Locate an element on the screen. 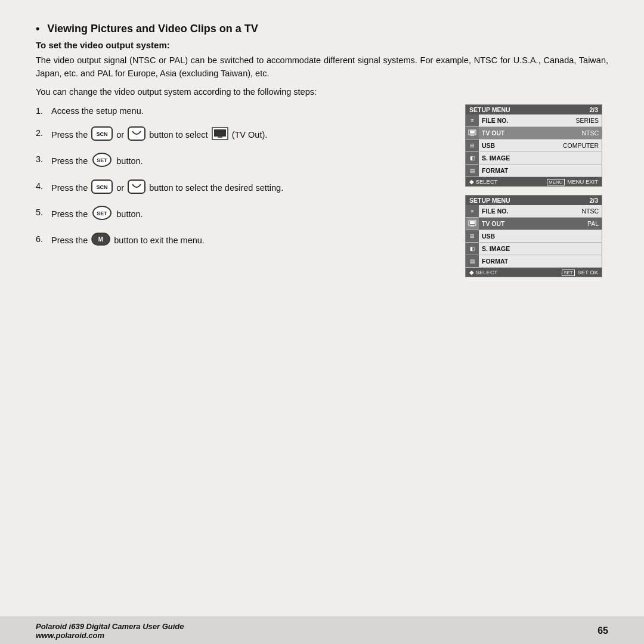  menu-1-label-4: S. IMAGE is located at coordinates (522, 158).